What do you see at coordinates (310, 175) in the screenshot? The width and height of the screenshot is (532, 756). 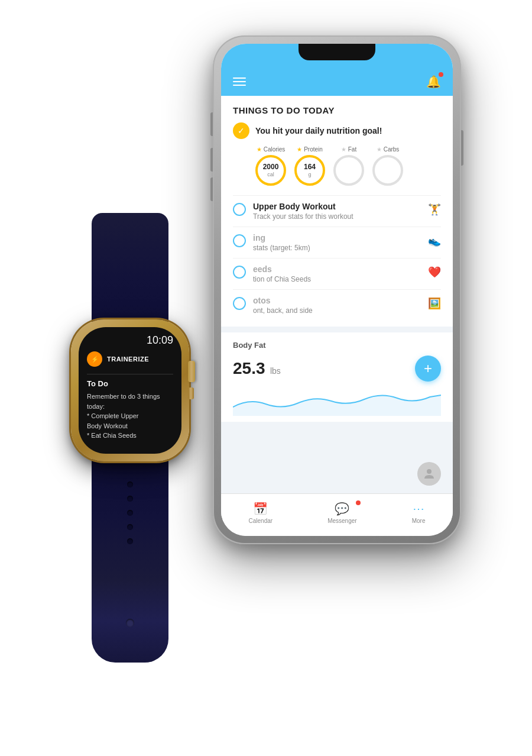 I see `macro-protein-unit: g` at bounding box center [310, 175].